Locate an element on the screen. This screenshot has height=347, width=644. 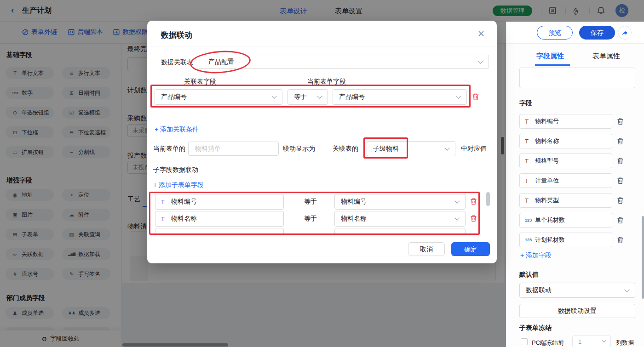
modal-title: 数据联动 is located at coordinates (177, 35).